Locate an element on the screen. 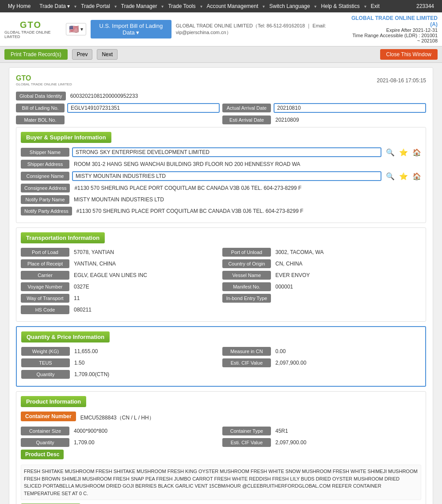  header-bar: GTO GLOBAL TRADE ONLINE LIMITED 🇺🇸 ▾ U.S… is located at coordinates (221, 29).